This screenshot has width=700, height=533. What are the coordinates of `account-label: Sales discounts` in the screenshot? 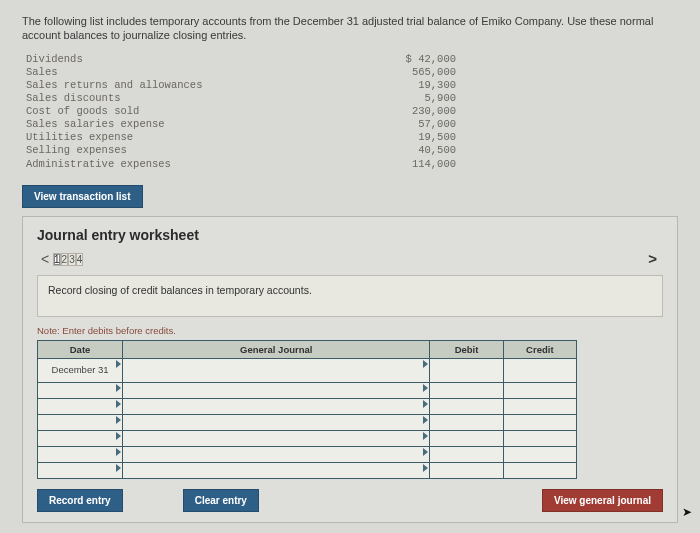 It's located at (186, 98).